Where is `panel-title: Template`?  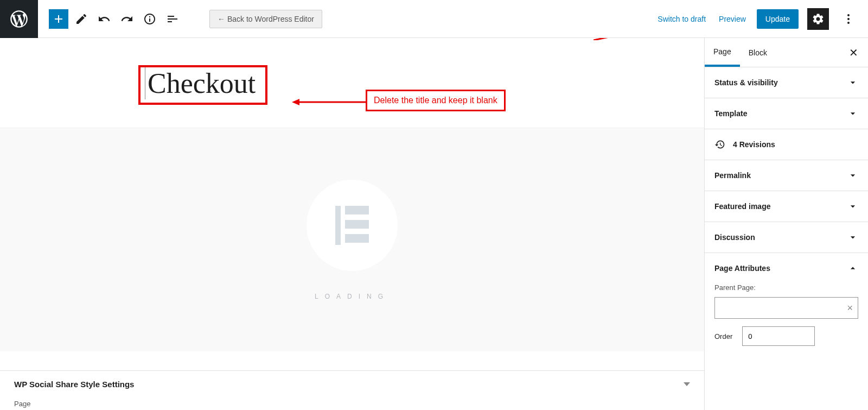
panel-title: Template is located at coordinates (731, 113).